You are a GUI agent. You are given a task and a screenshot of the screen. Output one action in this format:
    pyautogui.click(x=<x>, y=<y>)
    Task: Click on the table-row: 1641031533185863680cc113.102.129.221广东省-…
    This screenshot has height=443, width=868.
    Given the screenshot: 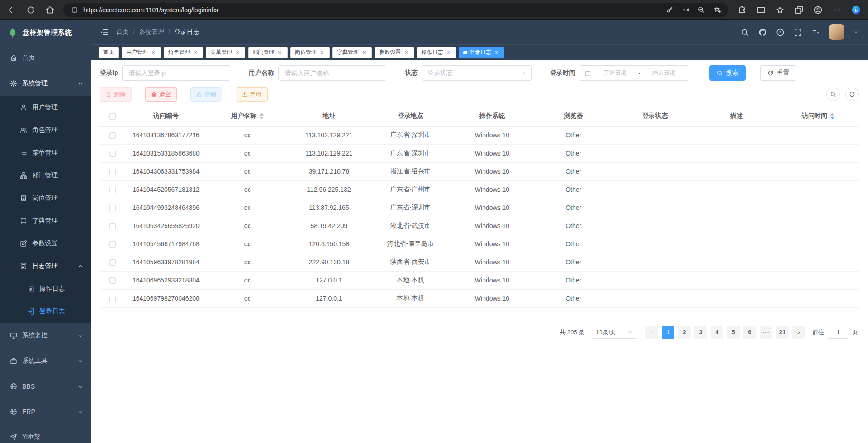 What is the action you would take?
    pyautogui.click(x=479, y=153)
    